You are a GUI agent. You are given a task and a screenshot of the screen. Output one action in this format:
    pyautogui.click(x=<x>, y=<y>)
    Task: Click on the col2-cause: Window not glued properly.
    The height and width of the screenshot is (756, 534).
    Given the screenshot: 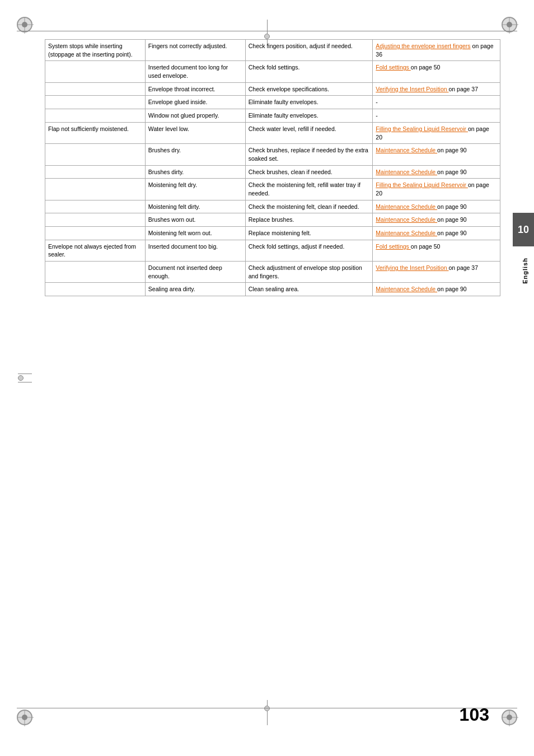 What is the action you would take?
    pyautogui.click(x=195, y=116)
    